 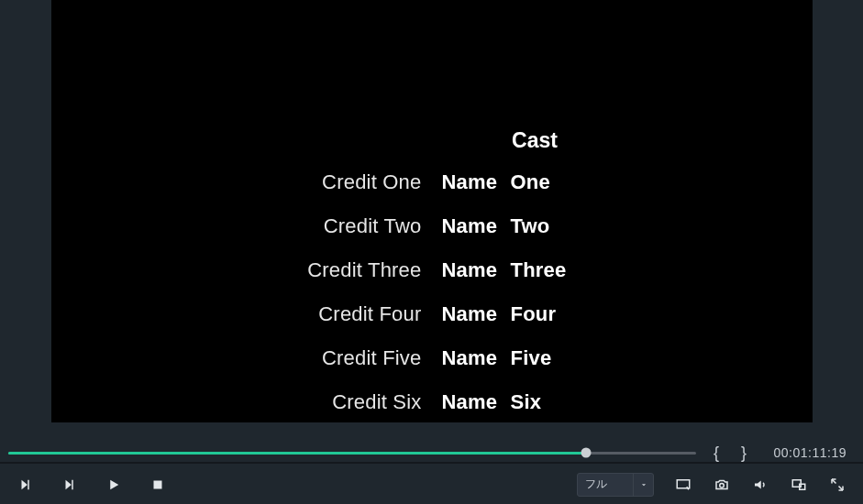 What do you see at coordinates (722, 485) in the screenshot?
I see `camera-icon` at bounding box center [722, 485].